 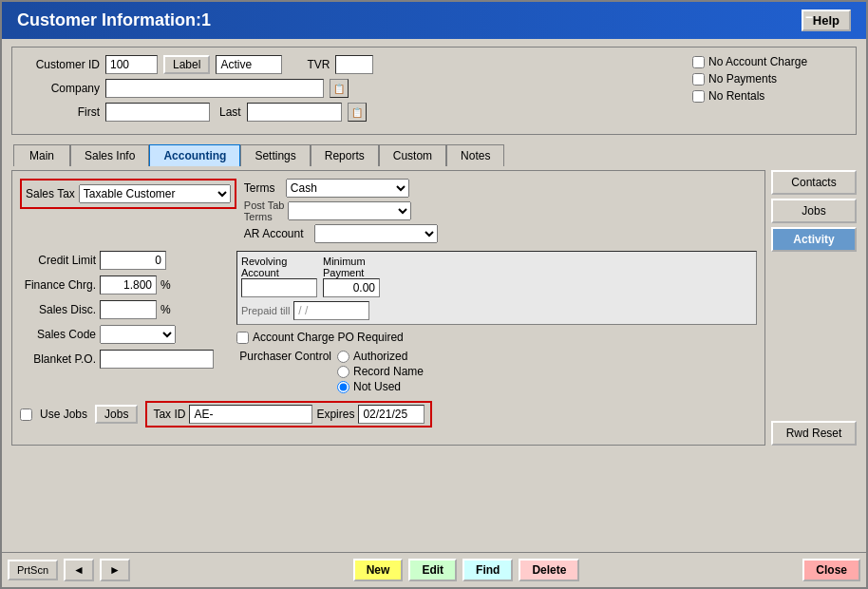 I want to click on jobs-button: Jobs, so click(x=116, y=414).